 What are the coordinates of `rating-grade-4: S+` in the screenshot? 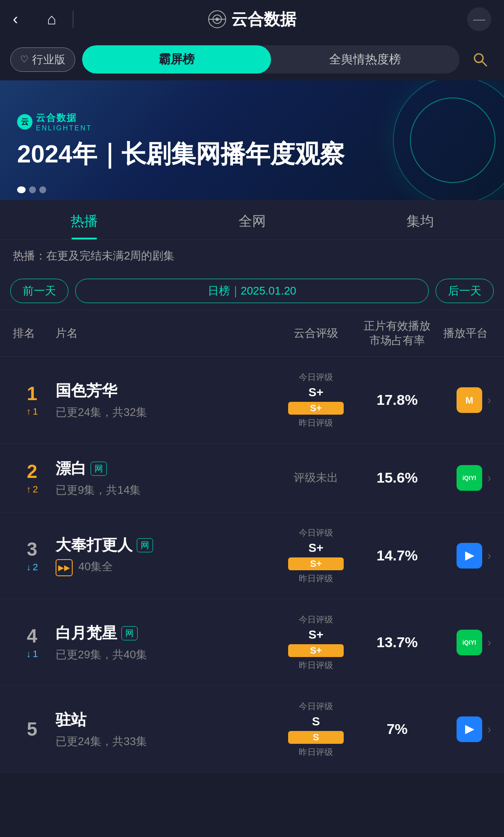 It's located at (315, 635).